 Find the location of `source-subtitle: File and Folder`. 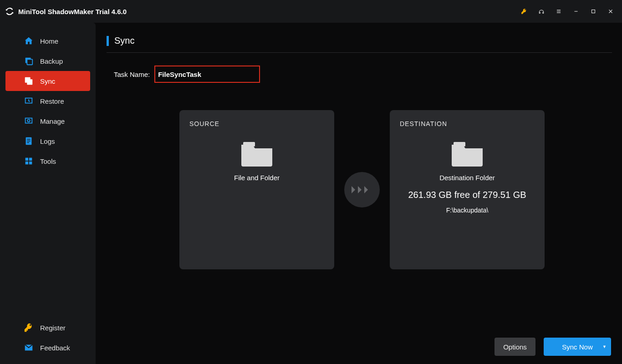

source-subtitle: File and Folder is located at coordinates (257, 177).